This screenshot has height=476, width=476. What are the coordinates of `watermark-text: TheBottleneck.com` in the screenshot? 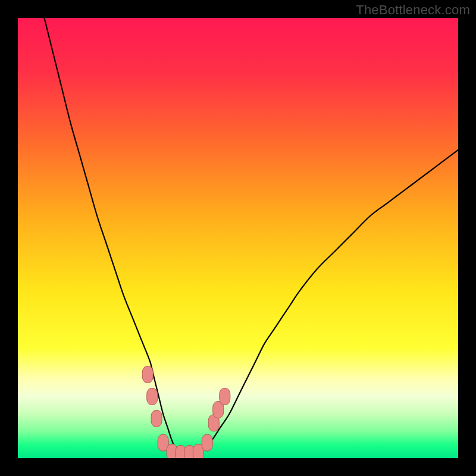 It's located at (413, 10).